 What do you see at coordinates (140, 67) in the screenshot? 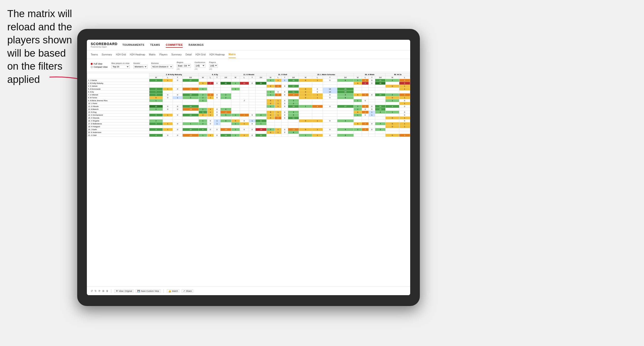
I see `gender-select: Women's Men's` at bounding box center [140, 67].